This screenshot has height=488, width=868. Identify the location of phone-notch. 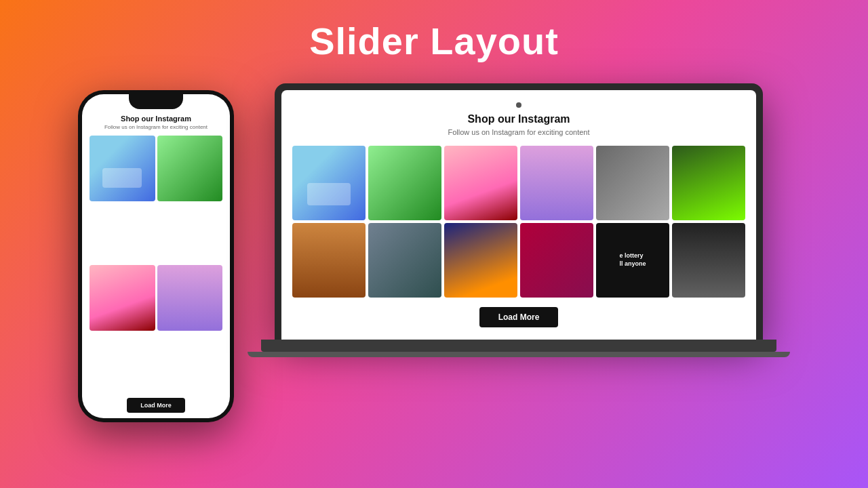
(156, 102).